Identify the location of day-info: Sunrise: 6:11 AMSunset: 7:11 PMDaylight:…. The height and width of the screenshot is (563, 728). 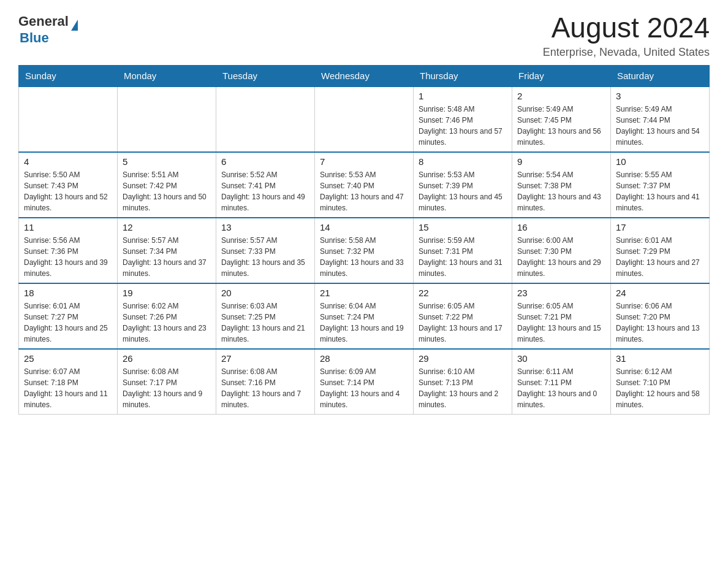
(561, 388).